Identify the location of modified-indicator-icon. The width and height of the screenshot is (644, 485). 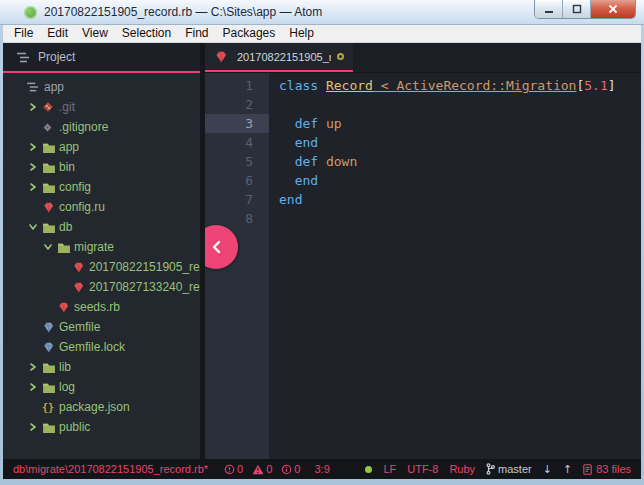
(340, 56).